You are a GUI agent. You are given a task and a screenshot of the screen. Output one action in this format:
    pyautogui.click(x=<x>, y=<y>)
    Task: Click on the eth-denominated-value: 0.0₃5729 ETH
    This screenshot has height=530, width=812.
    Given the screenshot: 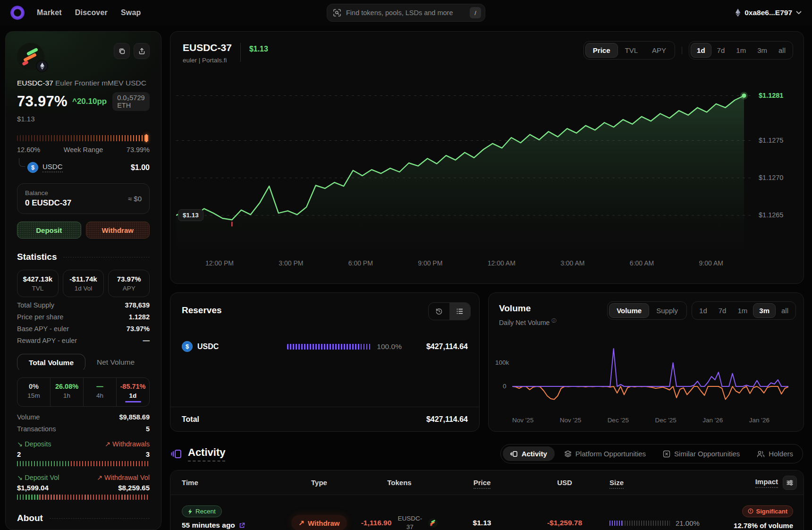 What is the action you would take?
    pyautogui.click(x=131, y=102)
    